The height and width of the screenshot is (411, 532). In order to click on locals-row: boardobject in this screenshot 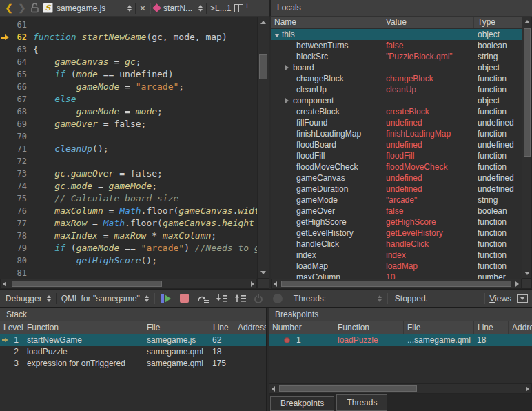, I will do `click(396, 68)`.